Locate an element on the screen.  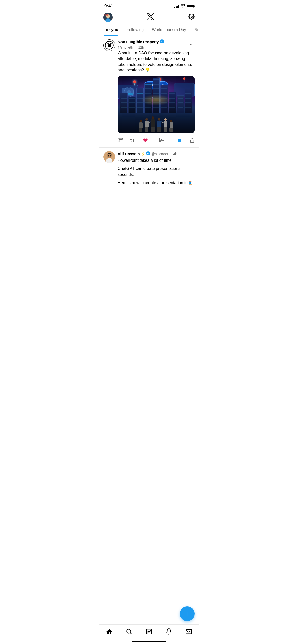
retweet-action is located at coordinates (133, 141).